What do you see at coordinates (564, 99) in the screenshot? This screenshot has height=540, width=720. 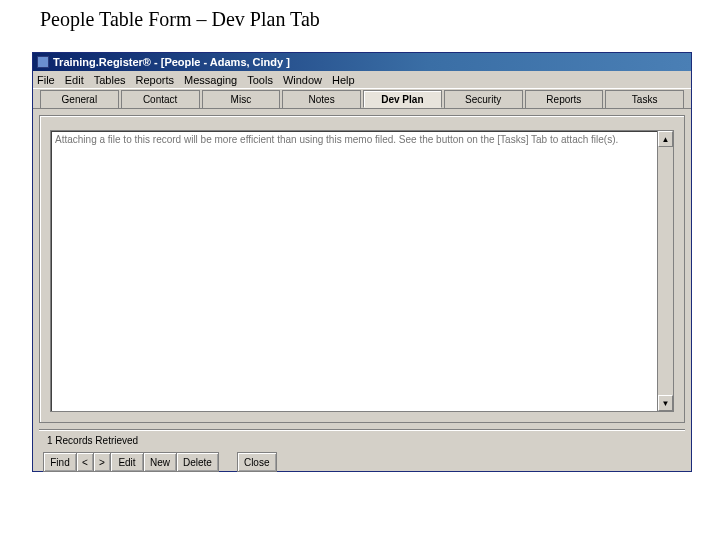 I see `tab-reports: Reports` at bounding box center [564, 99].